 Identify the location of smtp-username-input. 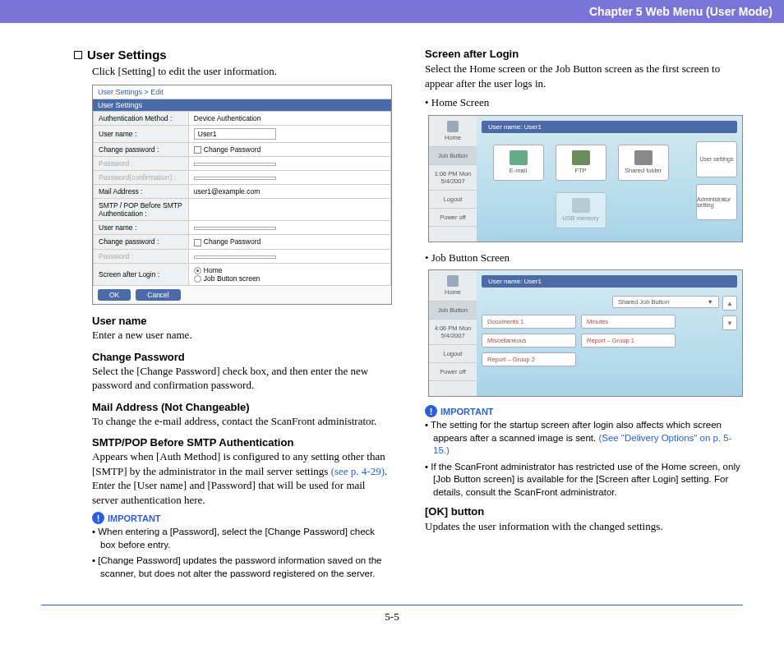
(235, 228).